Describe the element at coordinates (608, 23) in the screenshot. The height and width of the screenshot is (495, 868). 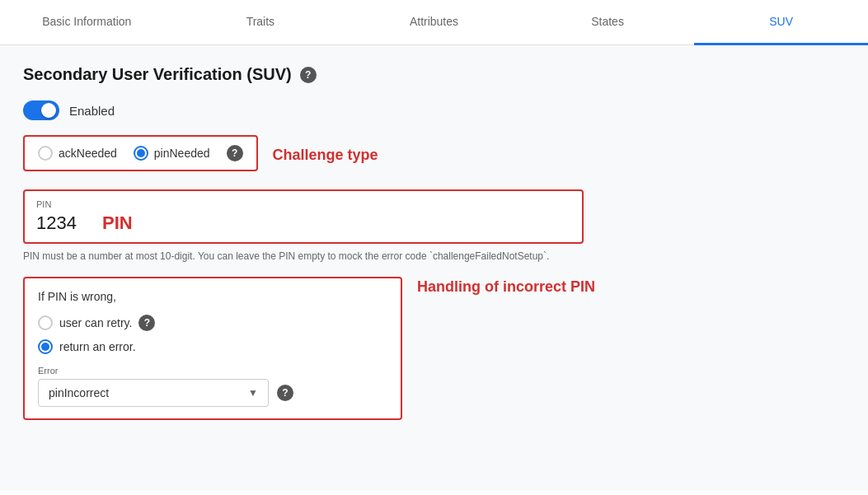
I see `tab-states: States` at that location.